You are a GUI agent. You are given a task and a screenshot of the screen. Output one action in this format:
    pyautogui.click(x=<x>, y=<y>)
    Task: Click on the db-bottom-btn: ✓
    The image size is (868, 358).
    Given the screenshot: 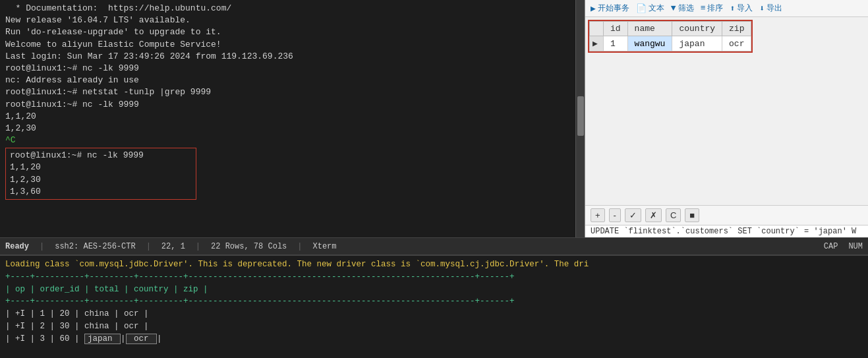 What is the action you would take?
    pyautogui.click(x=633, y=215)
    